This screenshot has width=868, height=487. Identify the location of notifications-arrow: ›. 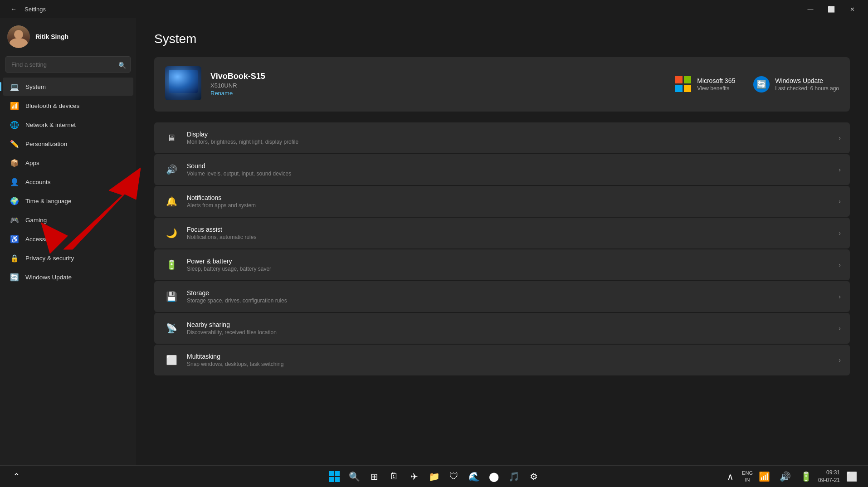
(840, 201).